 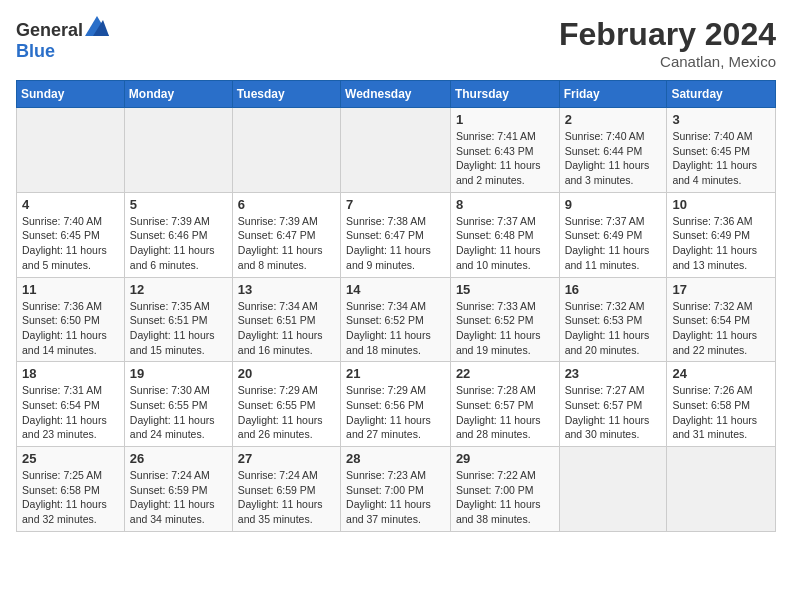 What do you see at coordinates (504, 490) in the screenshot?
I see `calendar-cell: 29Sunrise: 7:22 AMSunset: 7:00 PMDayligh…` at bounding box center [504, 490].